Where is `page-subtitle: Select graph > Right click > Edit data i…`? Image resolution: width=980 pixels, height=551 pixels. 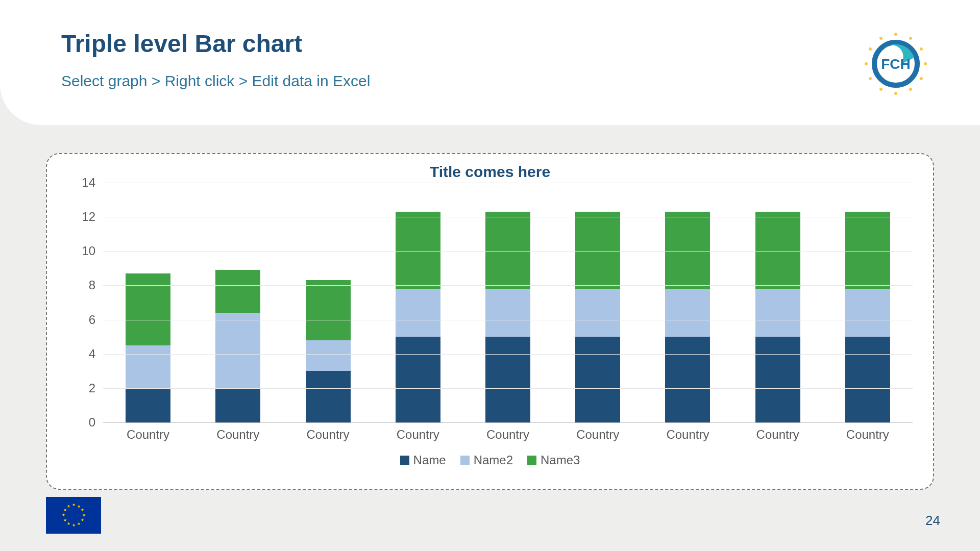
page-subtitle: Select graph > Right click > Edit data i… is located at coordinates (215, 81).